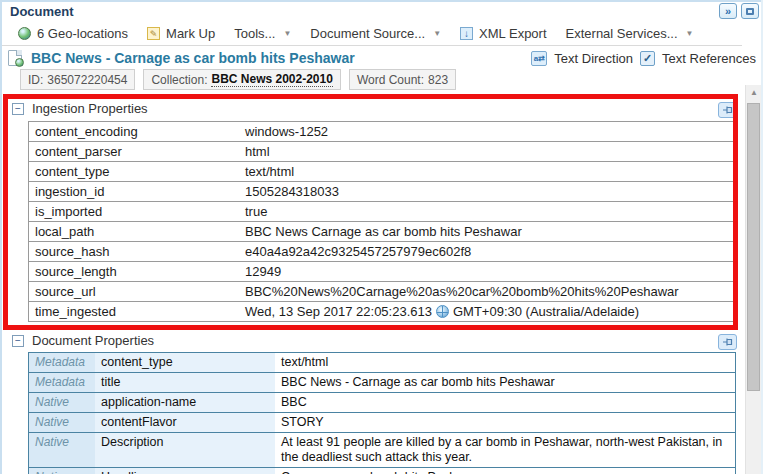  I want to click on property-row: content_parserhtml, so click(382, 152).